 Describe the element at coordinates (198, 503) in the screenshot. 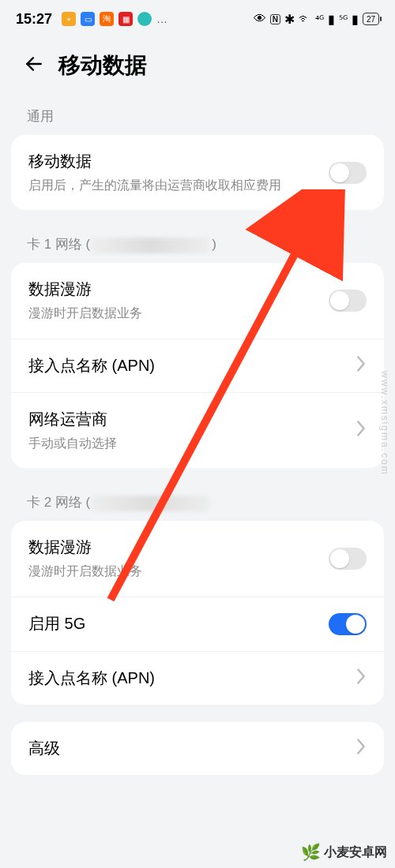

I see `section-label-sim2: 卡 2 网络 (` at that location.